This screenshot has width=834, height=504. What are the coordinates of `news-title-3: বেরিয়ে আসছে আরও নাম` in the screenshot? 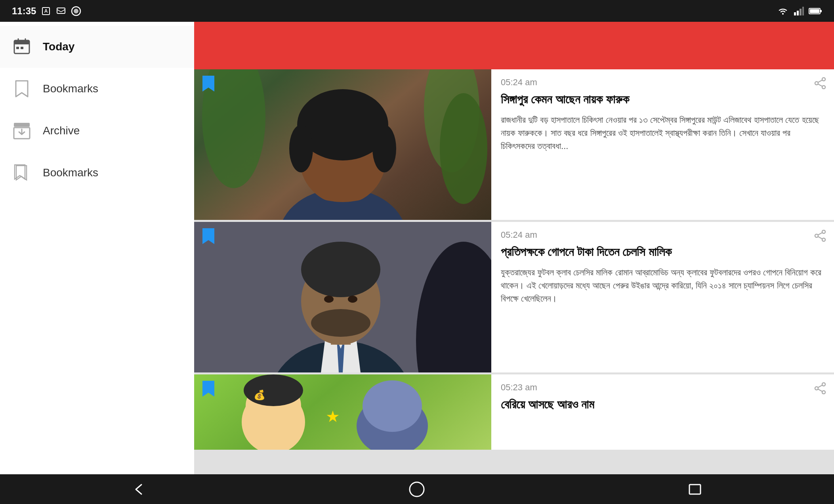 It's located at (662, 405).